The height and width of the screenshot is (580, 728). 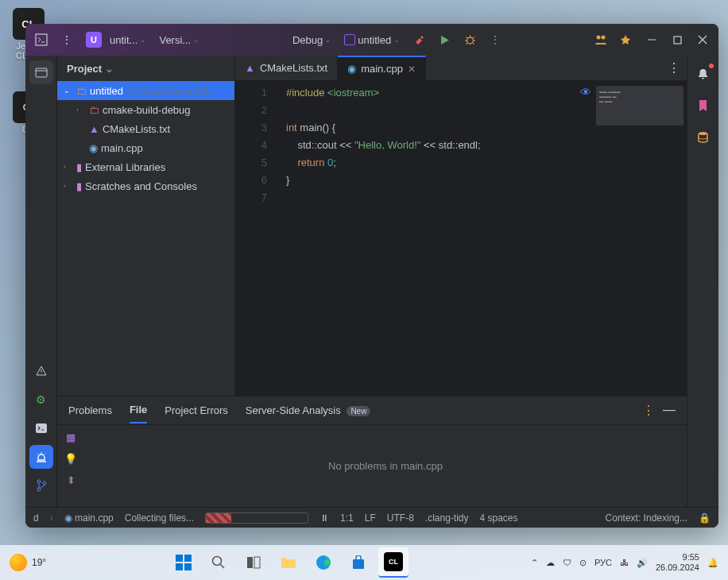 What do you see at coordinates (89, 518) in the screenshot?
I see `status-nav-file: ◉ main.cpp` at bounding box center [89, 518].